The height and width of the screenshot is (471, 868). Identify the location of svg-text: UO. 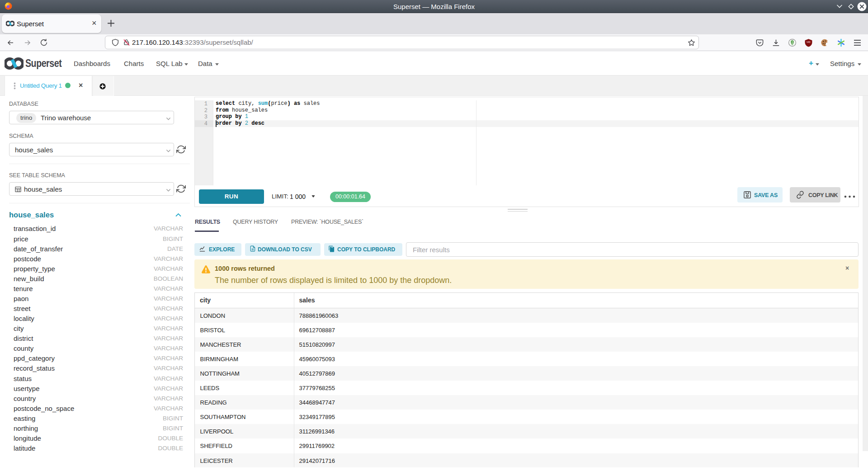
(808, 42).